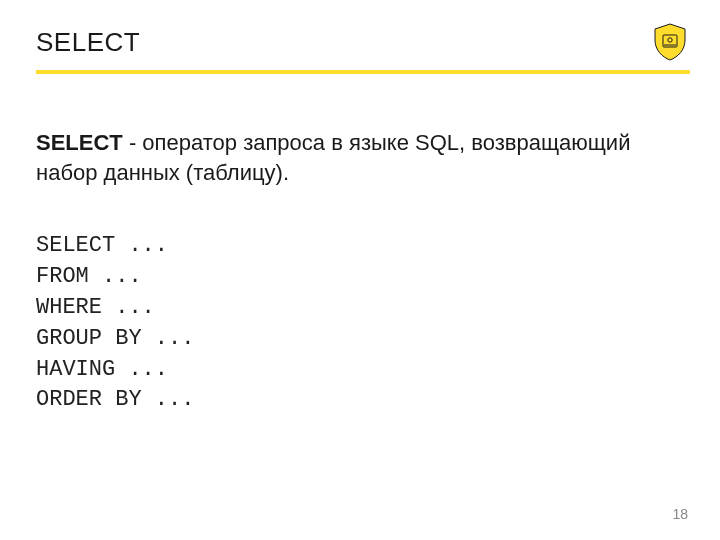 The height and width of the screenshot is (540, 720). What do you see at coordinates (80, 142) in the screenshot?
I see `definition-term: SELECT` at bounding box center [80, 142].